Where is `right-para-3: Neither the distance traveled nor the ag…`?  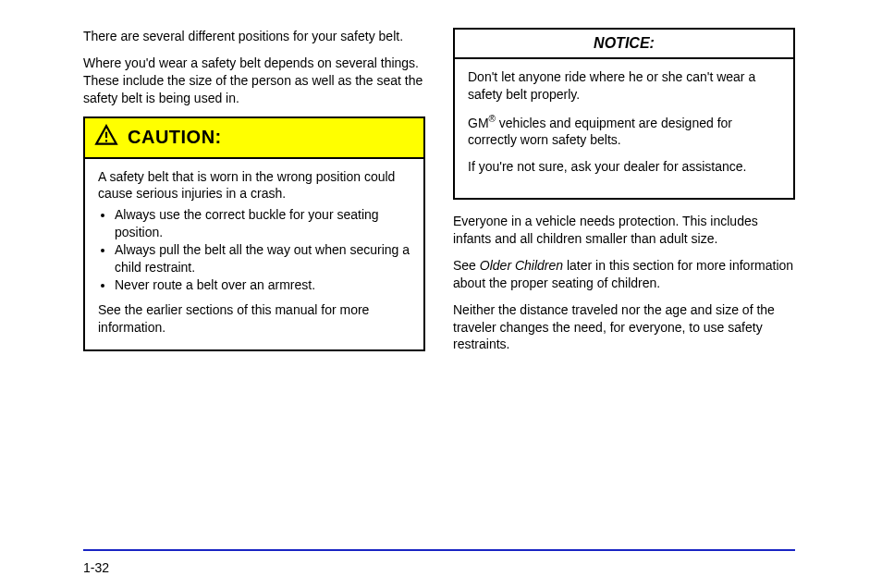
right-para-3: Neither the distance traveled nor the ag… is located at coordinates (624, 327).